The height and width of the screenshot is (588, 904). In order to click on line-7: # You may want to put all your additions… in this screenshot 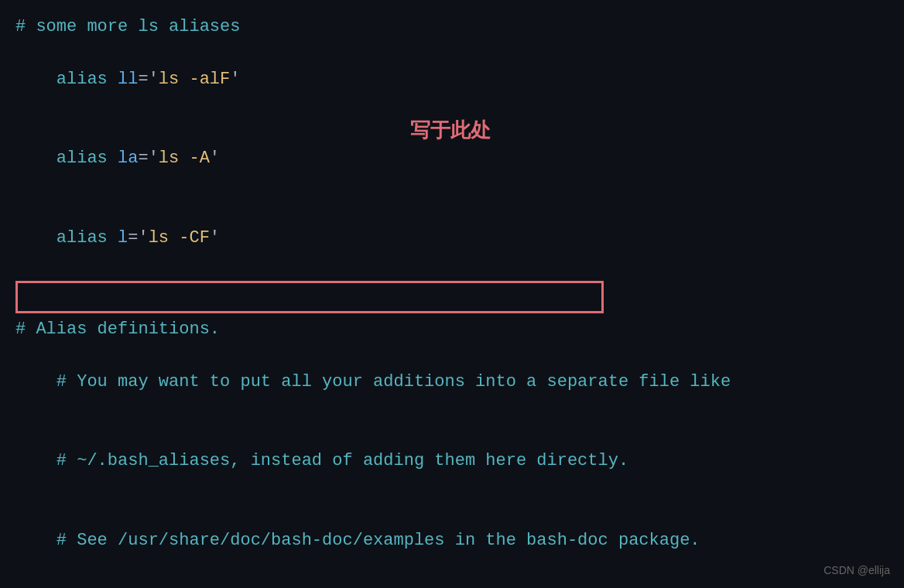, I will do `click(452, 382)`.